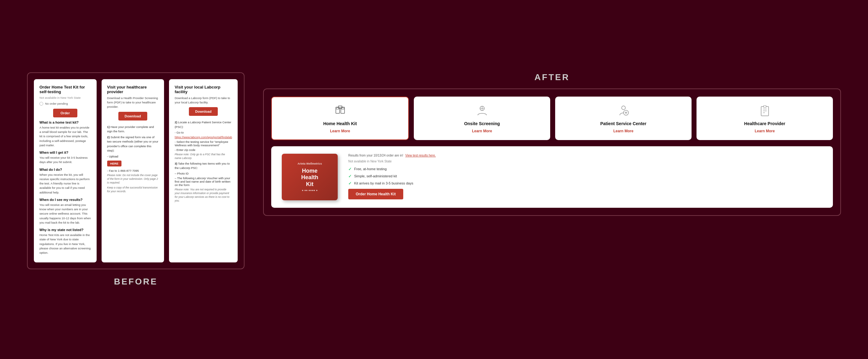 This screenshot has height=359, width=868. What do you see at coordinates (204, 143) in the screenshot?
I see `card3-step1b: - Select the testing service for "employ…` at bounding box center [204, 143].